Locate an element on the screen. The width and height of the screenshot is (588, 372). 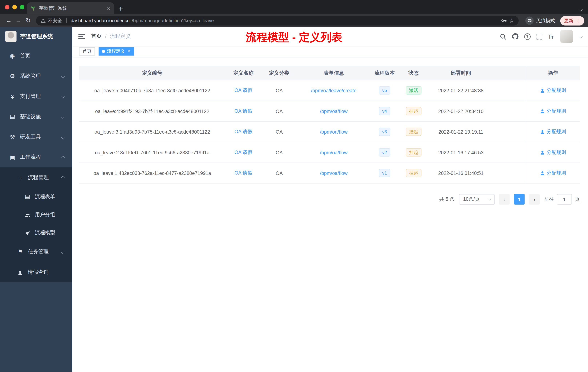
status-tag: 挂起 is located at coordinates (414, 153).